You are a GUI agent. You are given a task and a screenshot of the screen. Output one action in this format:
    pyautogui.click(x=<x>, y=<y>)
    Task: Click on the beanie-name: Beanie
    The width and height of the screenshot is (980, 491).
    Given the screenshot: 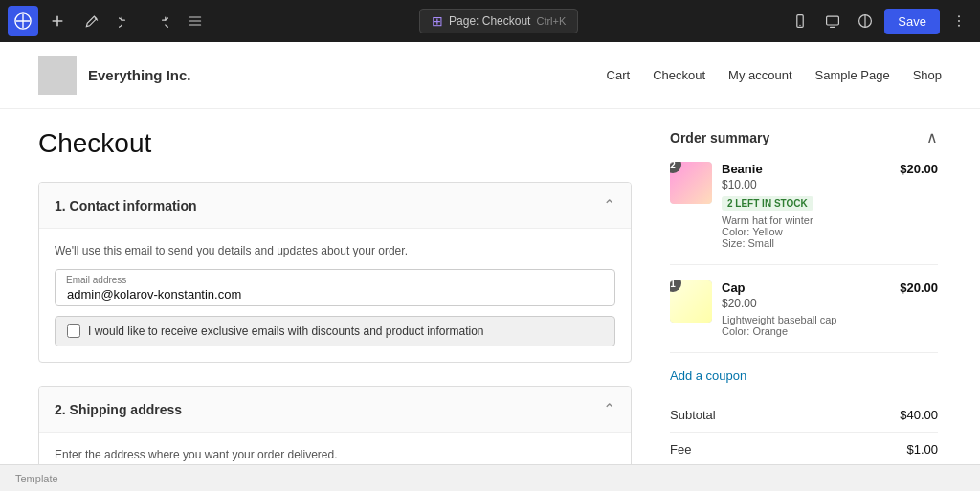 What is the action you would take?
    pyautogui.click(x=806, y=168)
    